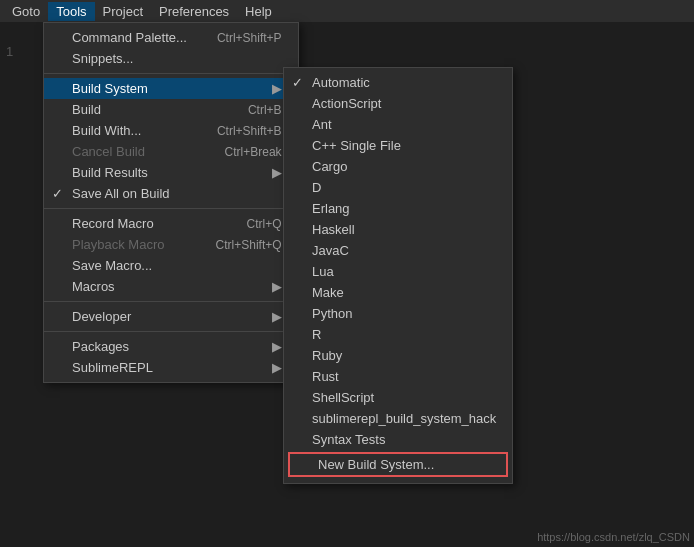 The width and height of the screenshot is (694, 547). Describe the element at coordinates (171, 224) in the screenshot. I see `menu-item-record-macro: Record Macro Ctrl+Q` at that location.